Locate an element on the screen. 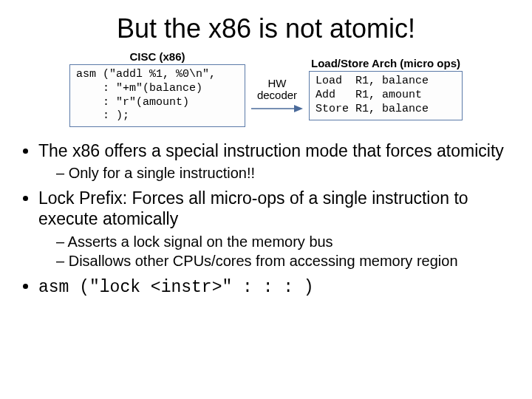 The height and width of the screenshot is (399, 532). cisc-header: CISC (x86) is located at coordinates (157, 56).